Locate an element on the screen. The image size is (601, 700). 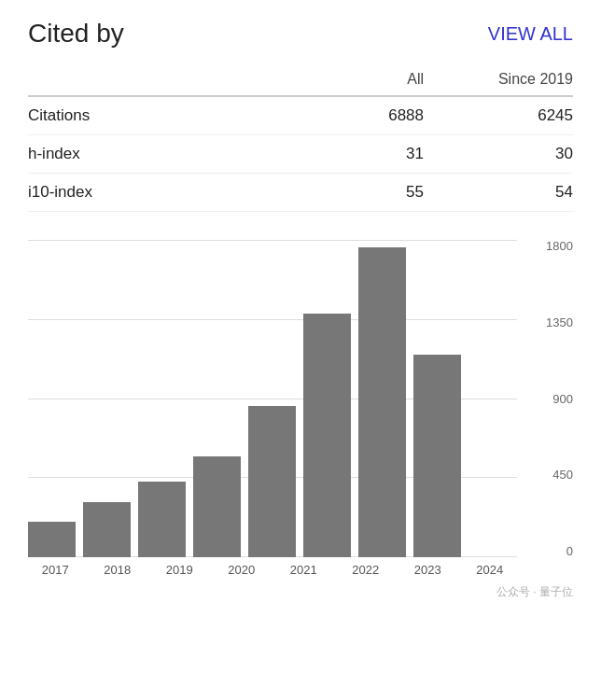
row-label: h-index is located at coordinates (151, 154).